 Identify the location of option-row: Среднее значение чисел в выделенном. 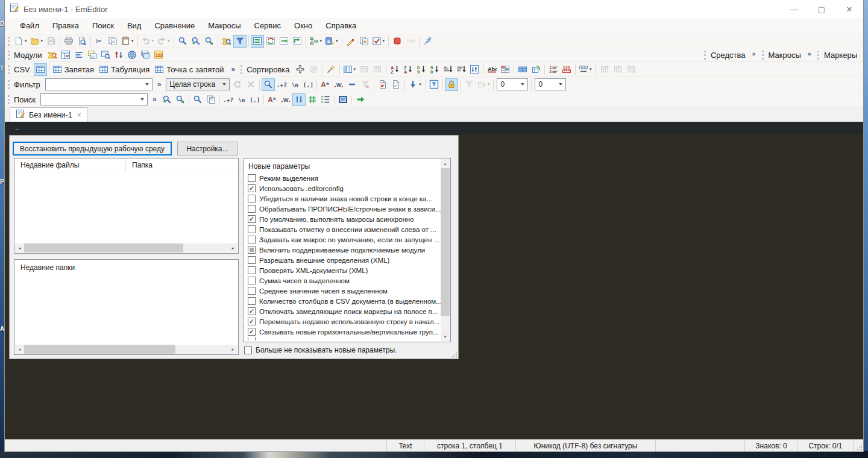
(342, 290).